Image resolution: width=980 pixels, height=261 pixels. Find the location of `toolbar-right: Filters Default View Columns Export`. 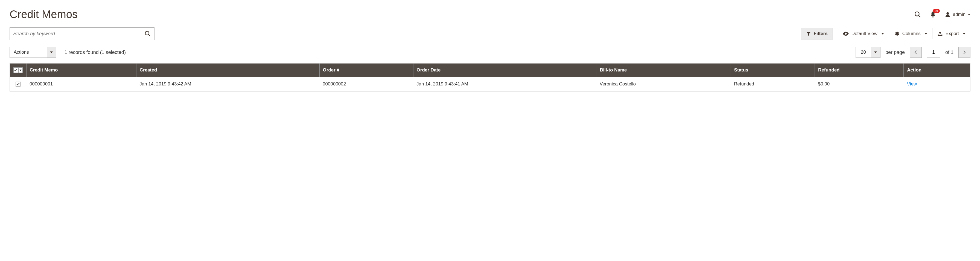

toolbar-right: Filters Default View Columns Export is located at coordinates (886, 34).